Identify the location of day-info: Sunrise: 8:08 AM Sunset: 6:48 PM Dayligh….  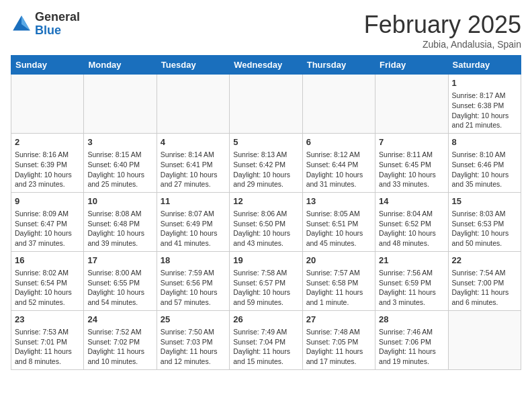
(116, 228).